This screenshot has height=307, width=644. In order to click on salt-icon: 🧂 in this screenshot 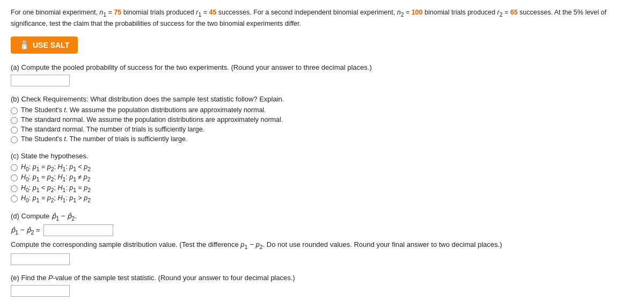, I will do `click(25, 45)`.